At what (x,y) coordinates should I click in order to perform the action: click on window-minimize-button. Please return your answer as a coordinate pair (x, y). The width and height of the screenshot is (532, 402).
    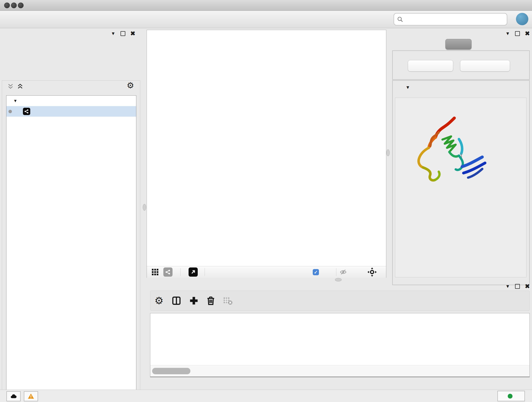
    Looking at the image, I should click on (14, 5).